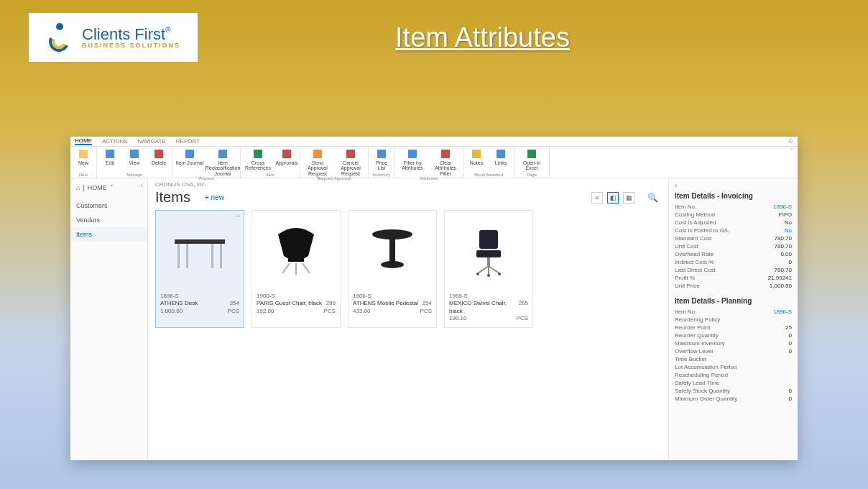 The width and height of the screenshot is (868, 489). I want to click on ribbon-button-filter-by-attr: Filter by Attributes, so click(412, 163).